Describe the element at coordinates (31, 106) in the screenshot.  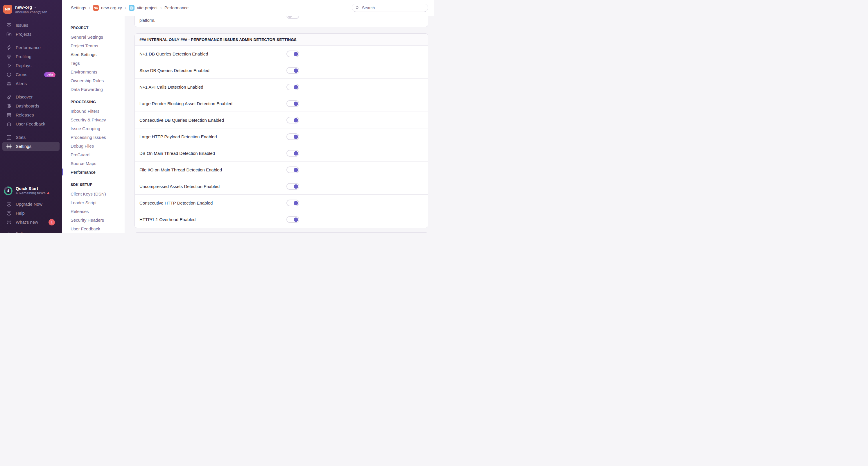
I see `sidebar-item: Dashboards` at that location.